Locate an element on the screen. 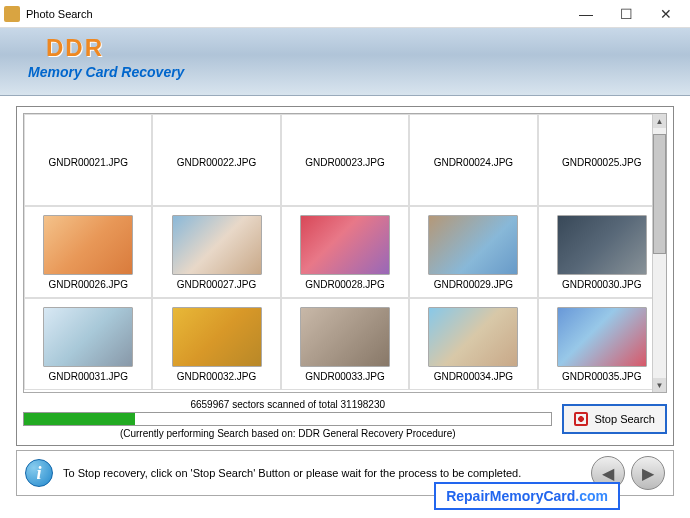 The height and width of the screenshot is (518, 690). info-icon: i is located at coordinates (39, 473).